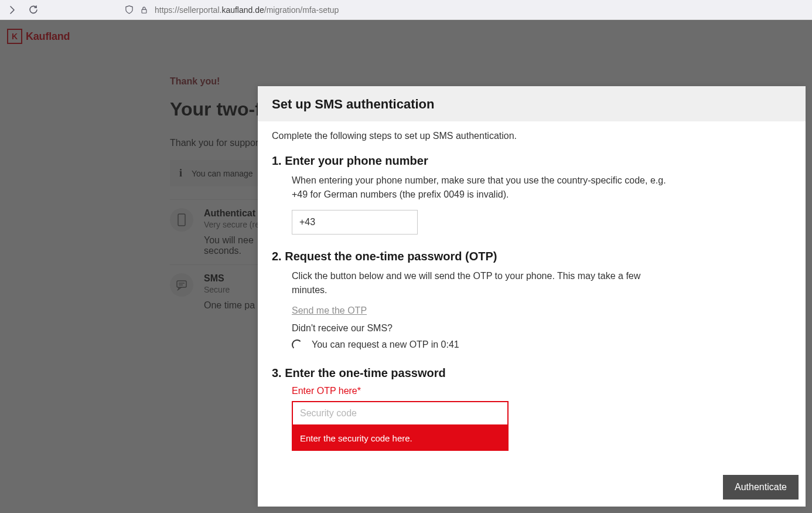 Image resolution: width=812 pixels, height=513 pixels. What do you see at coordinates (400, 413) in the screenshot?
I see `otp-input` at bounding box center [400, 413].